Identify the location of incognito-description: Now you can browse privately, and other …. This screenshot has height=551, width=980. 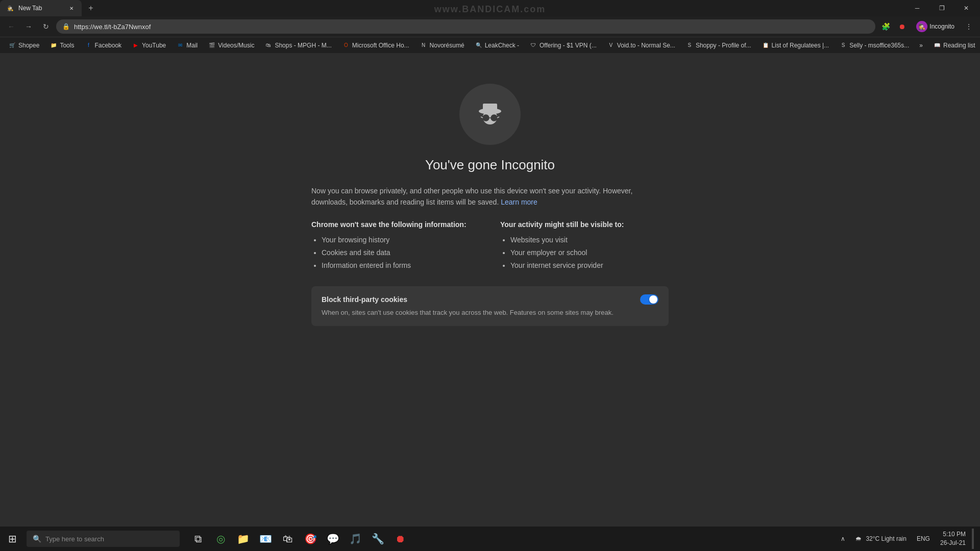
(490, 197).